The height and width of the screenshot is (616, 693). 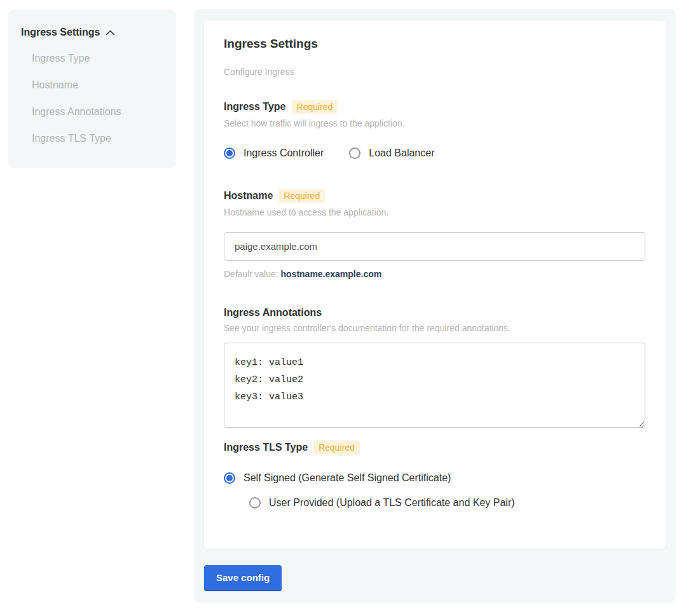 I want to click on card-title: Ingress Settings, so click(x=435, y=44).